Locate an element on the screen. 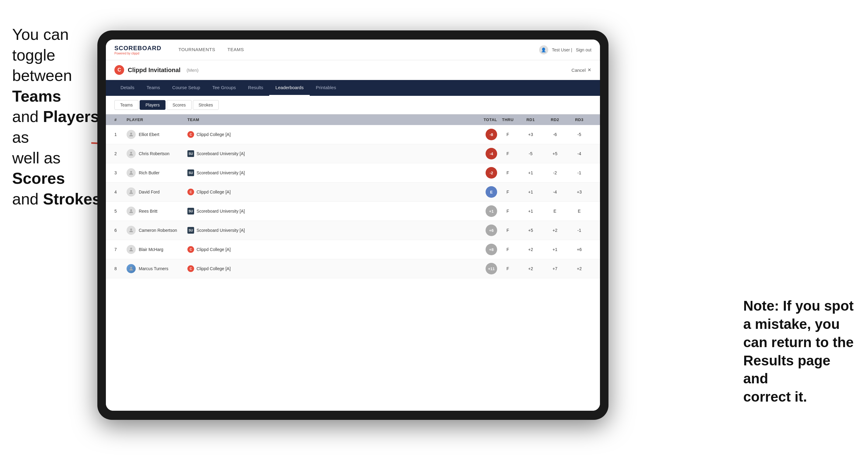 This screenshot has width=868, height=467. rank-cell: 2 is located at coordinates (121, 154).